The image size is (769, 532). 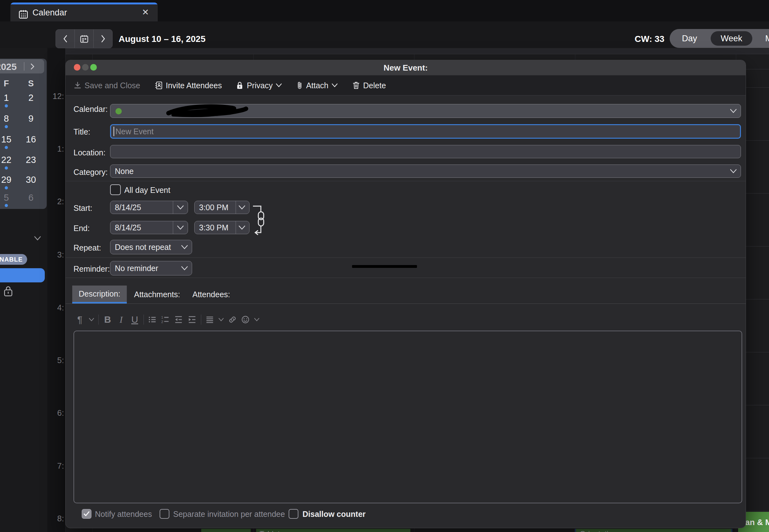 I want to click on tab-description: Description:, so click(x=99, y=295).